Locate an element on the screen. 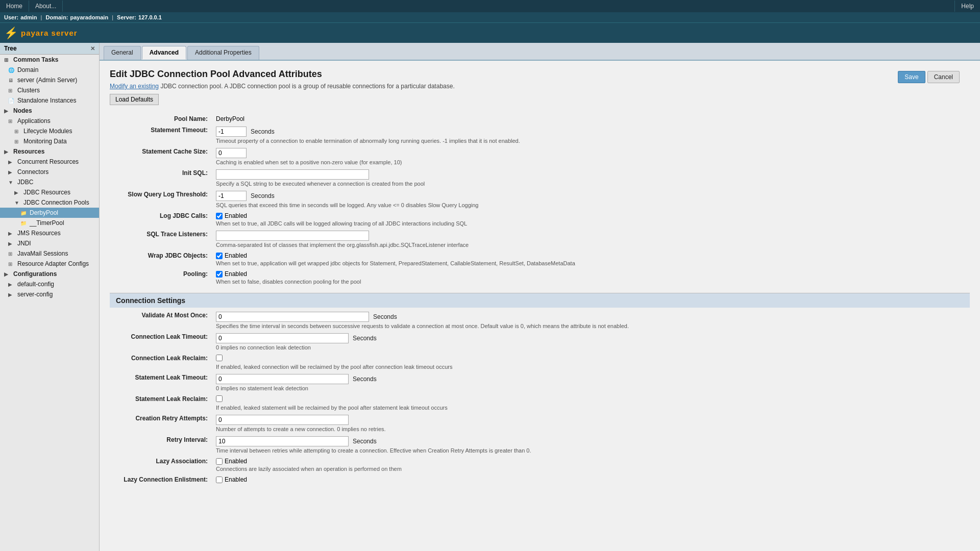  sidebar-close: ✕ is located at coordinates (93, 49).